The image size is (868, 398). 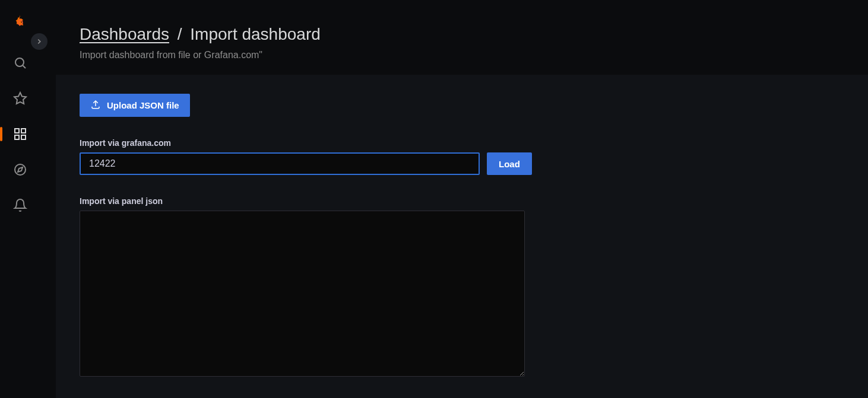 What do you see at coordinates (20, 23) in the screenshot?
I see `grafana-logo-icon` at bounding box center [20, 23].